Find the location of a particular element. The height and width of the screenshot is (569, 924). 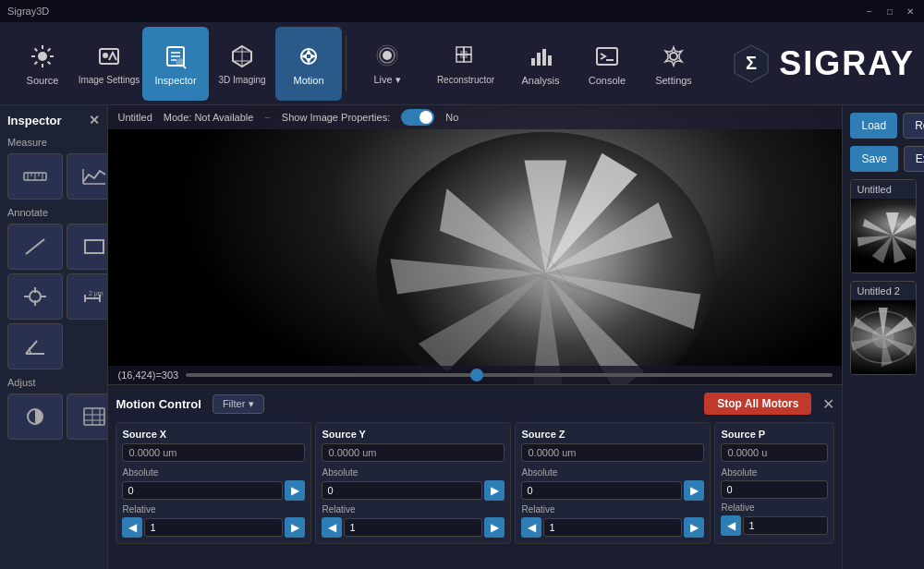

toolbar-label-console: Console is located at coordinates (607, 80).